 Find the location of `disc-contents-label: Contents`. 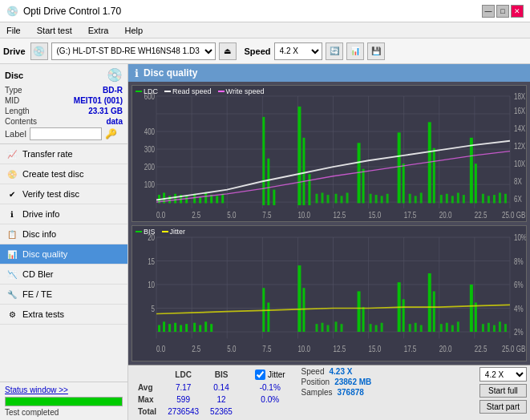

disc-contents-label: Contents is located at coordinates (21, 122).